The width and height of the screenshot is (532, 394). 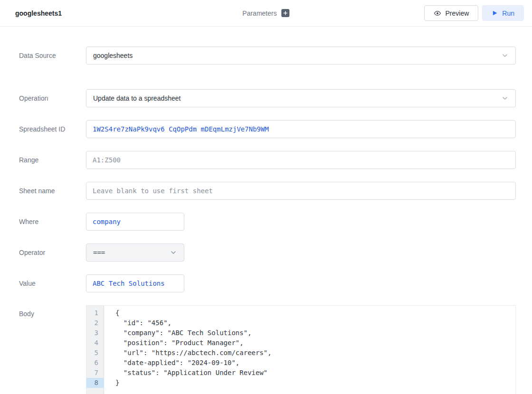 What do you see at coordinates (52, 129) in the screenshot?
I see `spreadsheet-id-label: Spreadsheet ID` at bounding box center [52, 129].